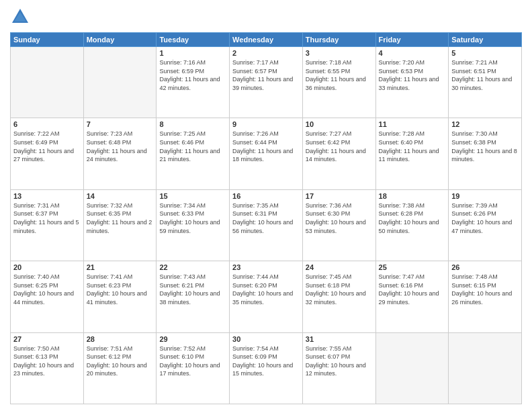 Image resolution: width=532 pixels, height=411 pixels. What do you see at coordinates (485, 196) in the screenshot?
I see `day-number: 19` at bounding box center [485, 196].